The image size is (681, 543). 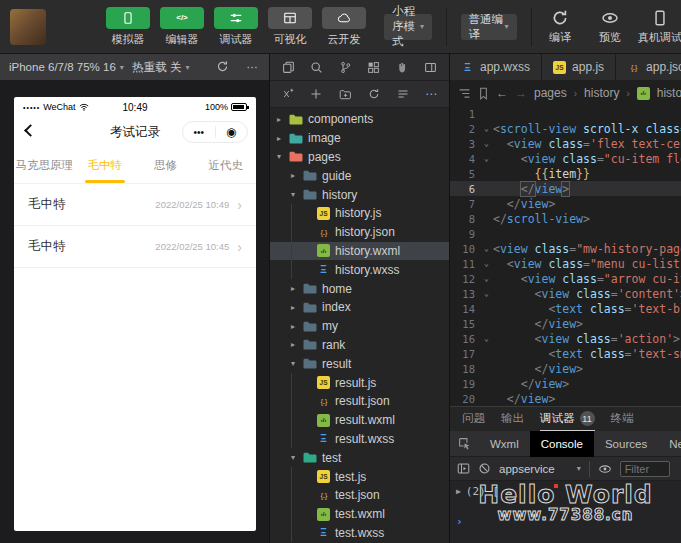 What do you see at coordinates (634, 68) in the screenshot?
I see `json-file-icon: {..}` at bounding box center [634, 68].